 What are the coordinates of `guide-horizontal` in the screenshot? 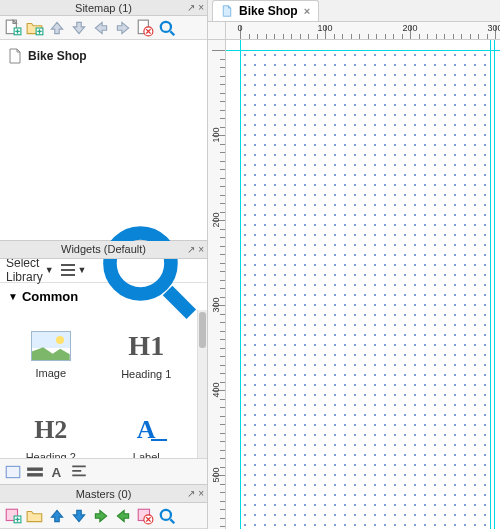 It's located at (363, 50).